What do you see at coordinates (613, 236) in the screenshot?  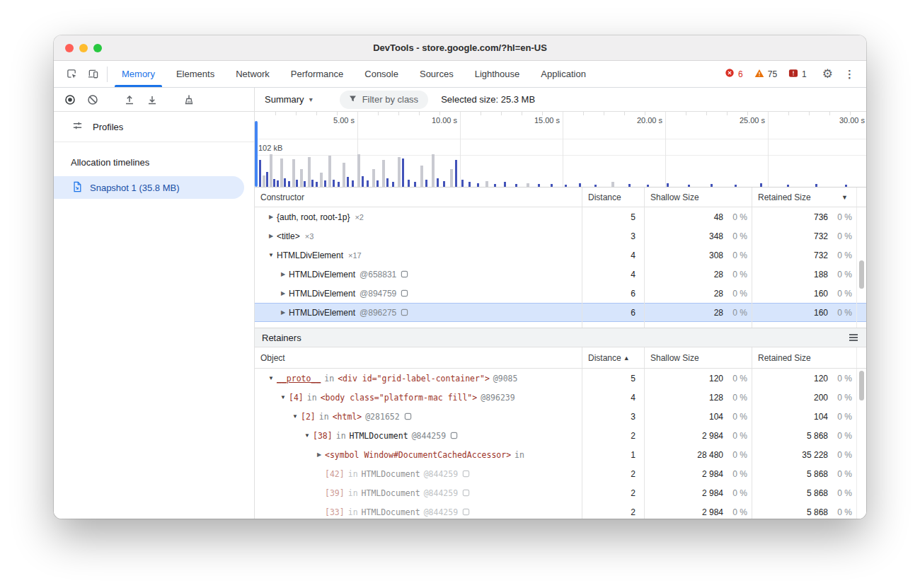 I see `distance-cell: 3` at bounding box center [613, 236].